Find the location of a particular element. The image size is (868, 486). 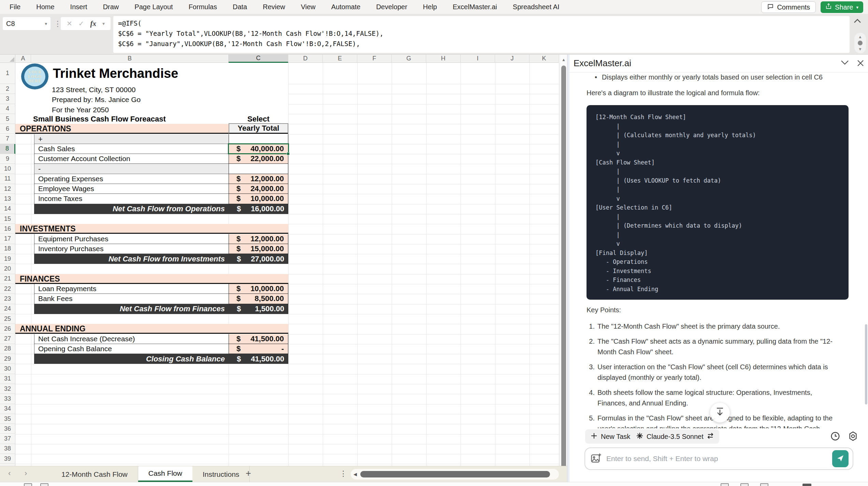

menu-item-data: Data is located at coordinates (240, 7).